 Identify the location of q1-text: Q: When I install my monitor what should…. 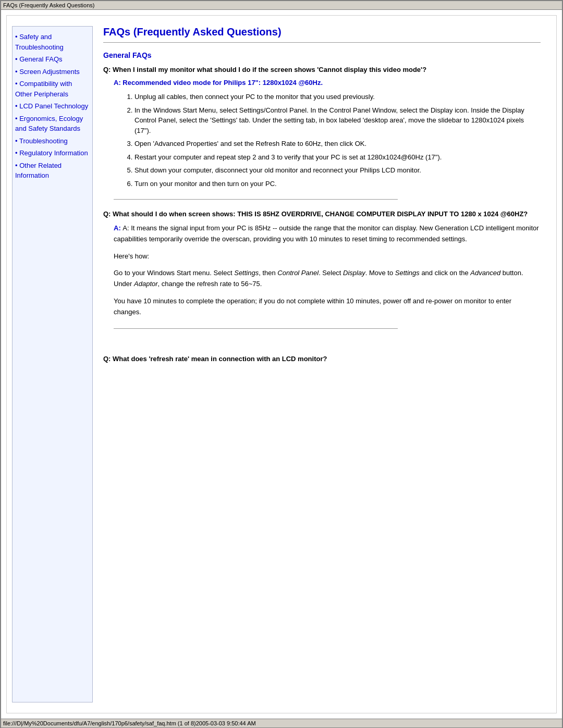
(265, 70).